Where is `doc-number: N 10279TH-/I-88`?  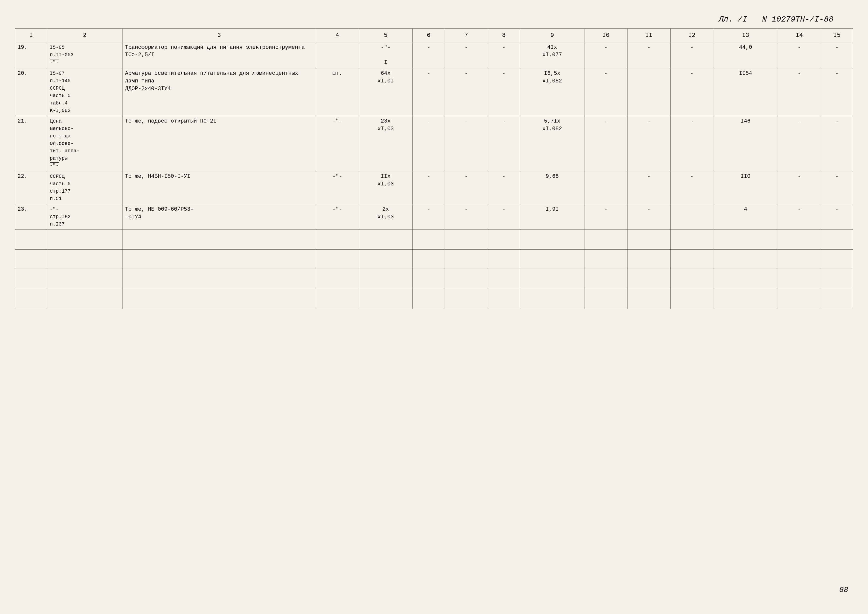 doc-number: N 10279TH-/I-88 is located at coordinates (798, 19).